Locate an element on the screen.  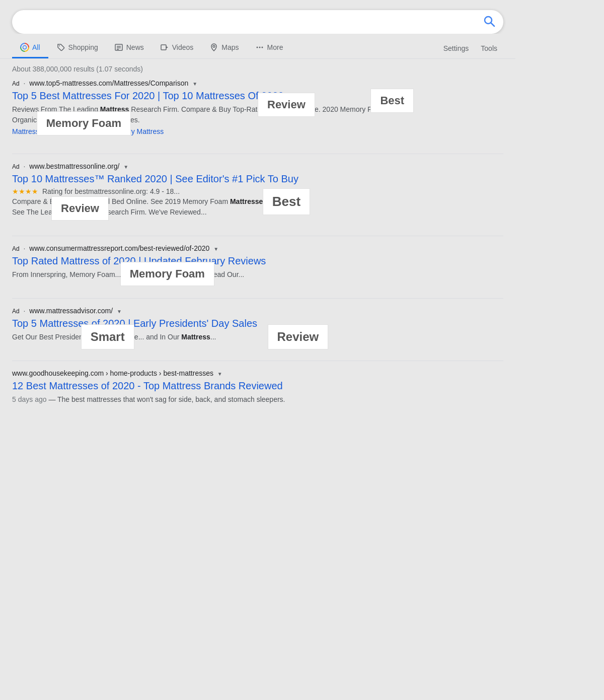
ad-desc-3: From Innerspring, Memory Foam... We've R… is located at coordinates (258, 275).